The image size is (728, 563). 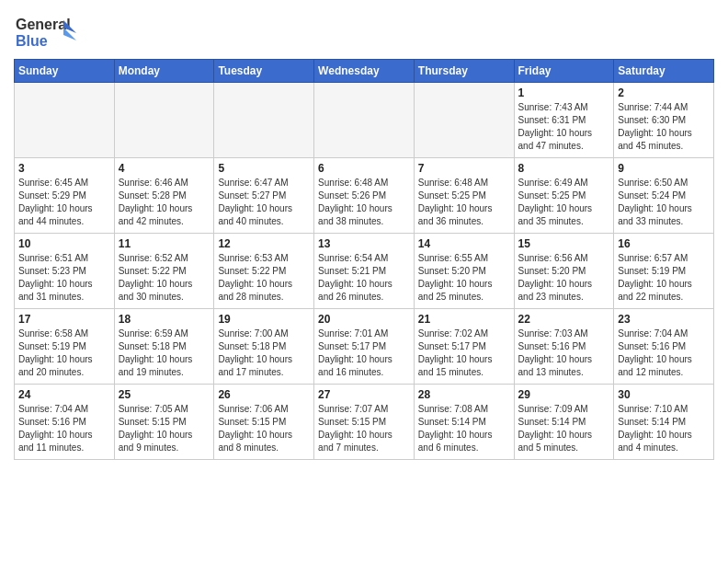 I want to click on day-number: 2, so click(x=664, y=93).